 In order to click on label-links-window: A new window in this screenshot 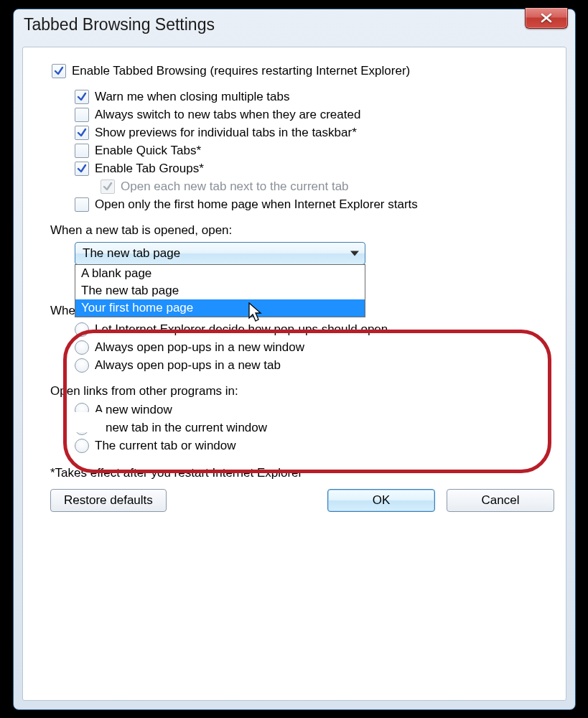, I will do `click(134, 410)`.